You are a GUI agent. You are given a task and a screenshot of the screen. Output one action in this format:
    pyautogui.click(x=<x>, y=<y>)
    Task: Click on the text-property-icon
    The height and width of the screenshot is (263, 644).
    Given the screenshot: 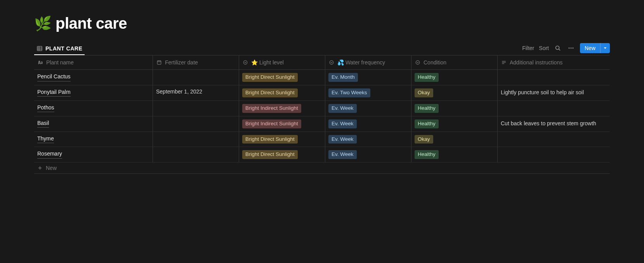 What is the action you would take?
    pyautogui.click(x=40, y=62)
    